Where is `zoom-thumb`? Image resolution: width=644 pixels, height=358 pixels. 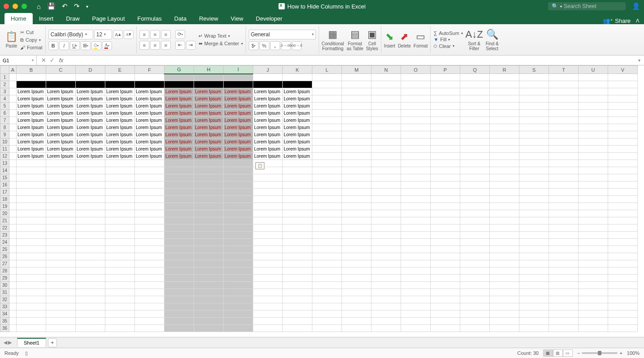
zoom-thumb is located at coordinates (600, 353).